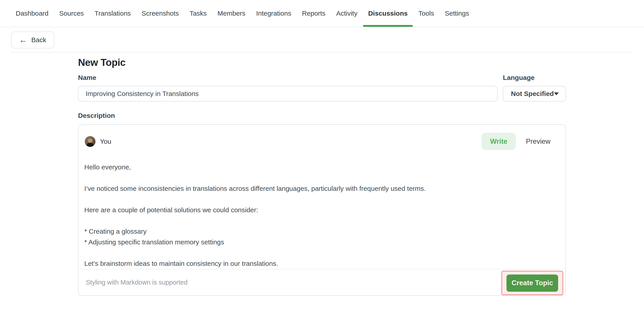 The width and height of the screenshot is (644, 312). I want to click on nav-item-reports: Reports, so click(314, 13).